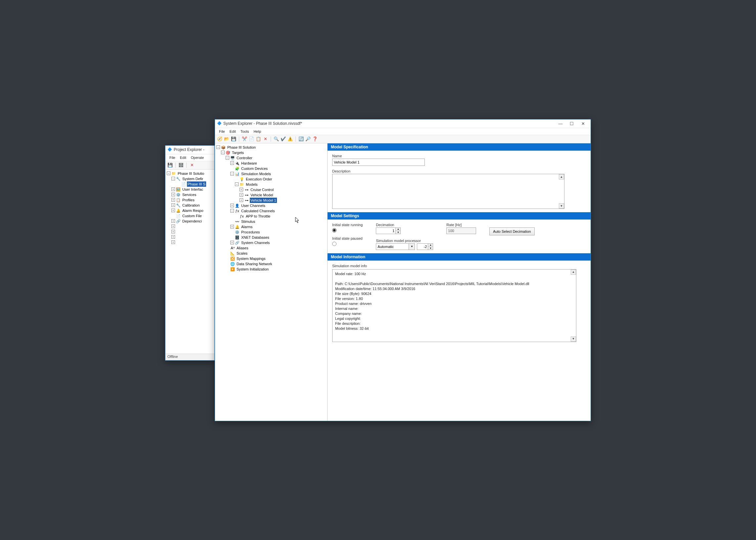 This screenshot has width=756, height=540. Describe the element at coordinates (334, 244) in the screenshot. I see `initial-paused-radio` at that location.